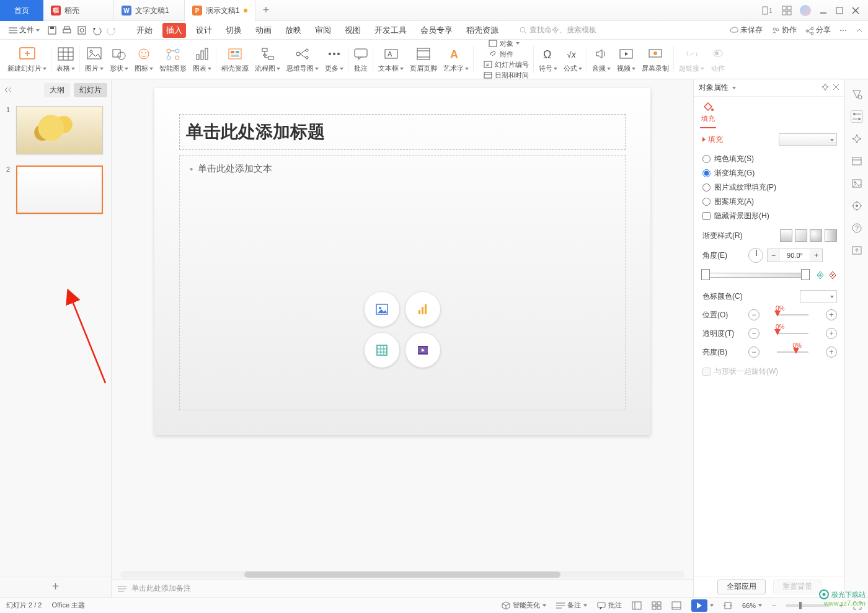  Describe the element at coordinates (808, 139) in the screenshot. I see `fill-preset-dropdown` at that location.